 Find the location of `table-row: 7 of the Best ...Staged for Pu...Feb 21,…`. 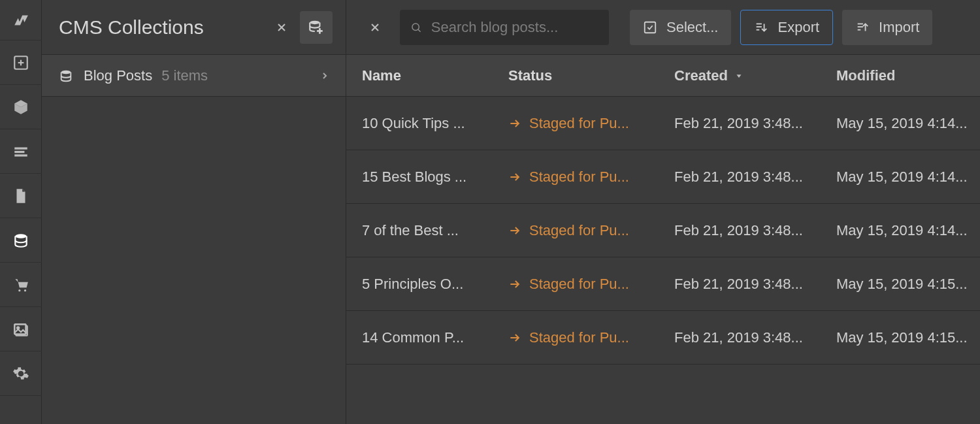

table-row: 7 of the Best ...Staged for Pu...Feb 21,… is located at coordinates (663, 231).